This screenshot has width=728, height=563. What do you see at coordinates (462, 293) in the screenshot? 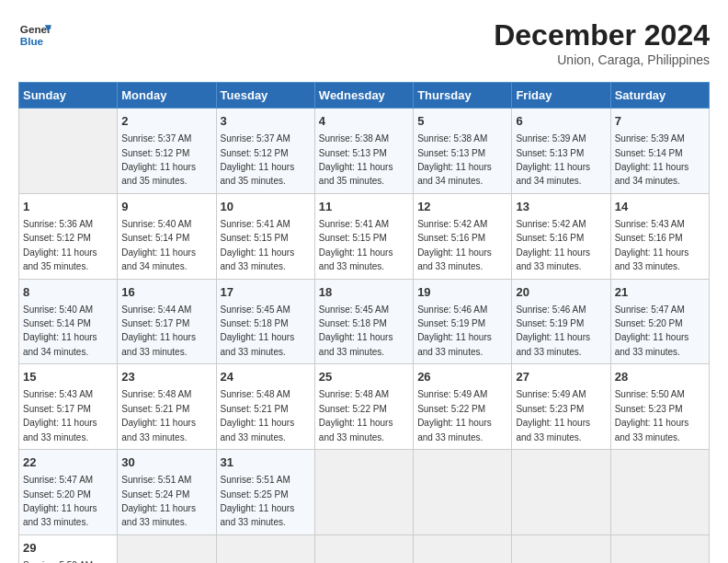
I see `day-number: 19` at bounding box center [462, 293].